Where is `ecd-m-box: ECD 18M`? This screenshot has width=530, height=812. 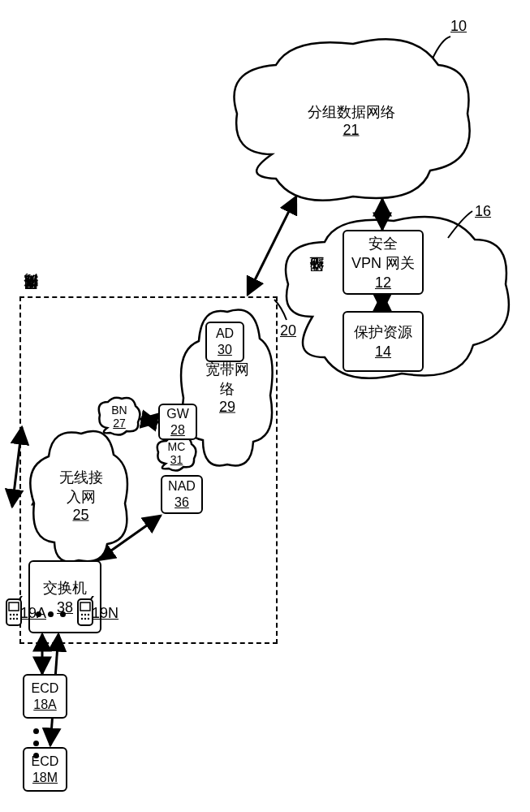 ecd-m-box: ECD 18M is located at coordinates (45, 770).